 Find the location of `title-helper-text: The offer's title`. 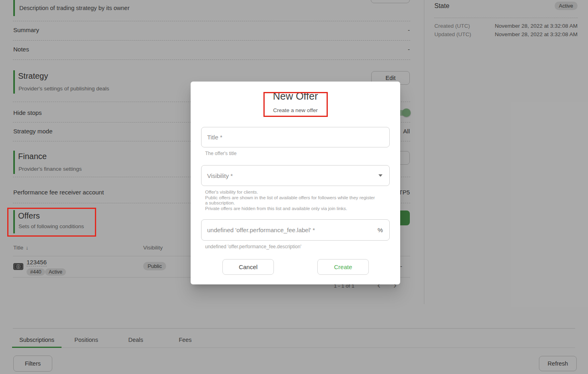

title-helper-text: The offer's title is located at coordinates (221, 153).